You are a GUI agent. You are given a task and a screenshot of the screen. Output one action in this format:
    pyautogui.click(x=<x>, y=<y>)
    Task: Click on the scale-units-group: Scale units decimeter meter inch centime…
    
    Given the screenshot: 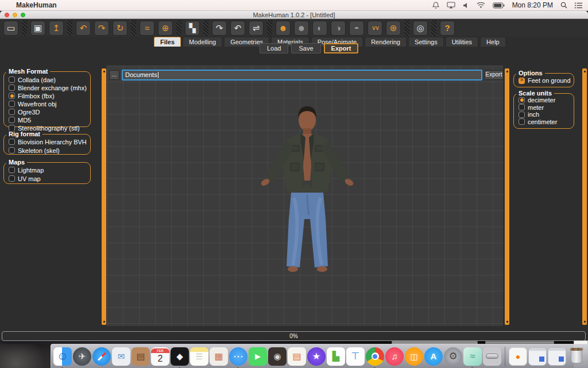 What is the action you would take?
    pyautogui.click(x=544, y=111)
    